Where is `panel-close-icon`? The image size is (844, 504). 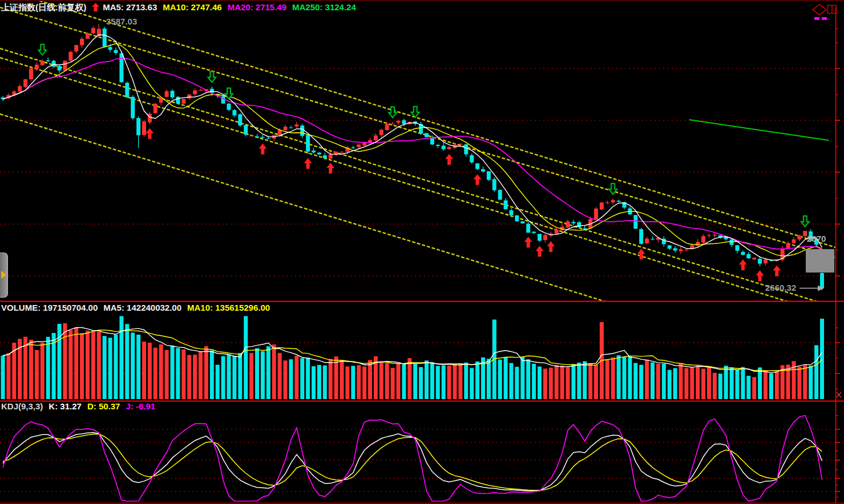
panel-close-icon is located at coordinates (839, 395).